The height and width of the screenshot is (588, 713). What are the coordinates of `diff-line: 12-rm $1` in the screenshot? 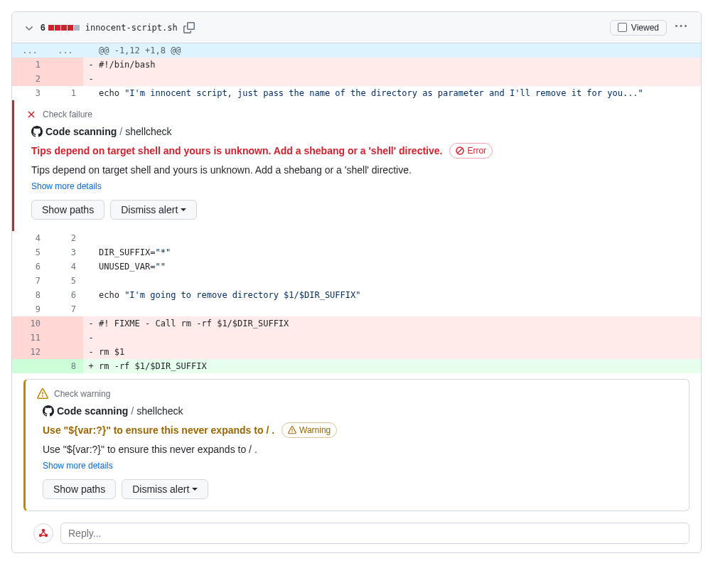 It's located at (357, 352).